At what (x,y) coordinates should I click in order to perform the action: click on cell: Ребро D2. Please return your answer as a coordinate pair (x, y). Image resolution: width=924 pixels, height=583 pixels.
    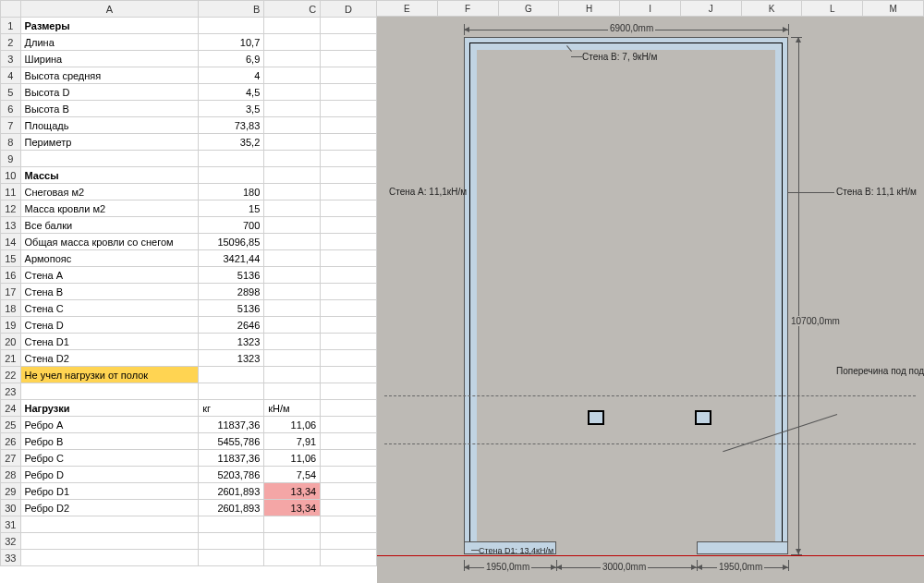
    Looking at the image, I should click on (109, 508).